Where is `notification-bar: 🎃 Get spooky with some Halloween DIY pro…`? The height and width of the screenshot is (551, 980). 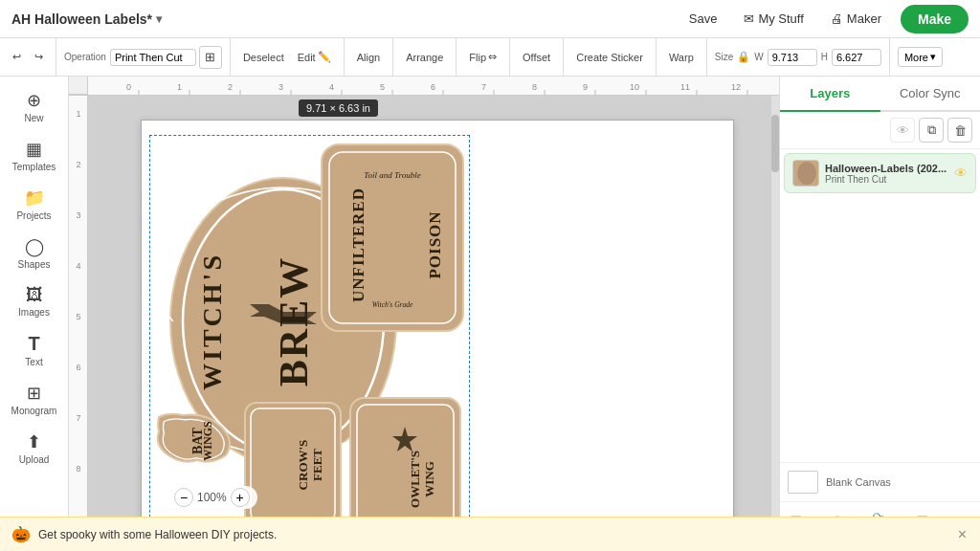 notification-bar: 🎃 Get spooky with some Halloween DIY pro… is located at coordinates (490, 534).